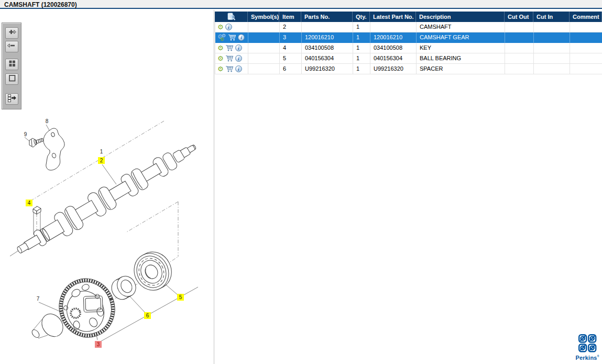 The height and width of the screenshot is (364, 602). I want to click on cell-item: 6, so click(291, 69).